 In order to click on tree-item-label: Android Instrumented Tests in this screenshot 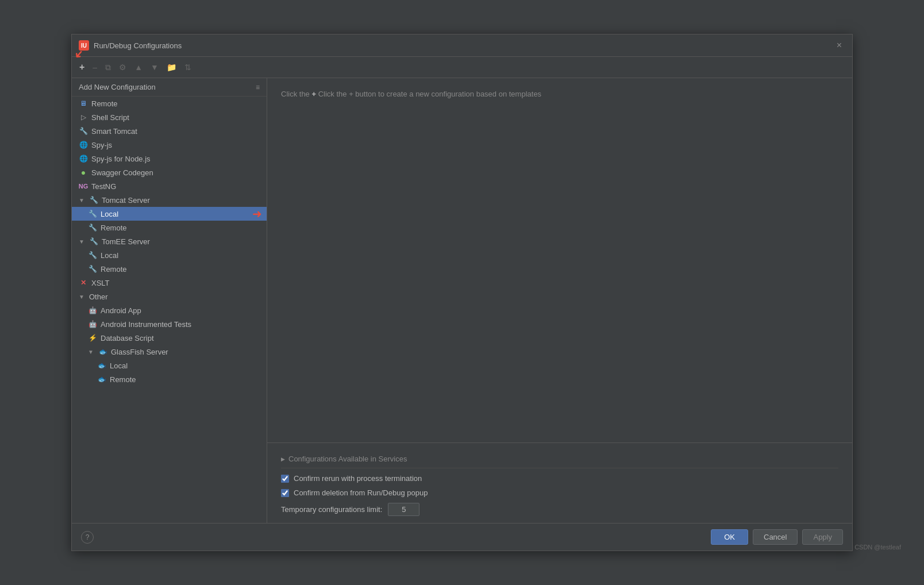, I will do `click(146, 324)`.